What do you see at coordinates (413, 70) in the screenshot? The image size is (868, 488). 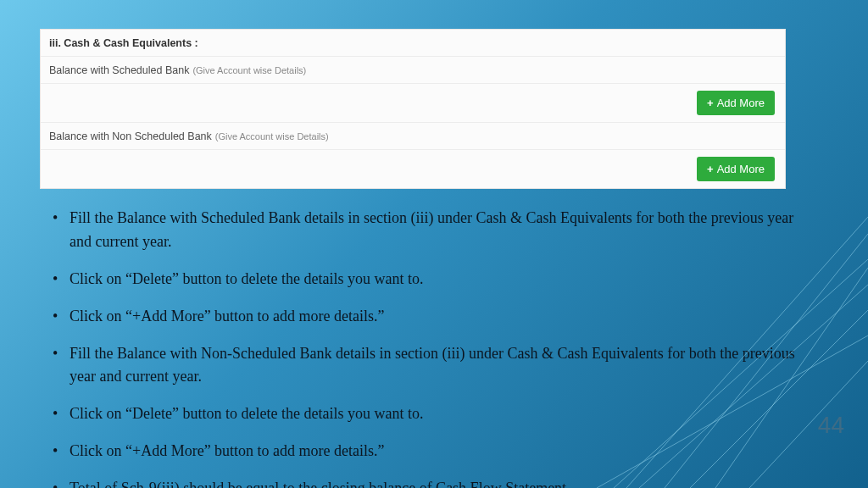 I see `scheduled-bank-row: Balance with Scheduled Bank (Give Accoun…` at bounding box center [413, 70].